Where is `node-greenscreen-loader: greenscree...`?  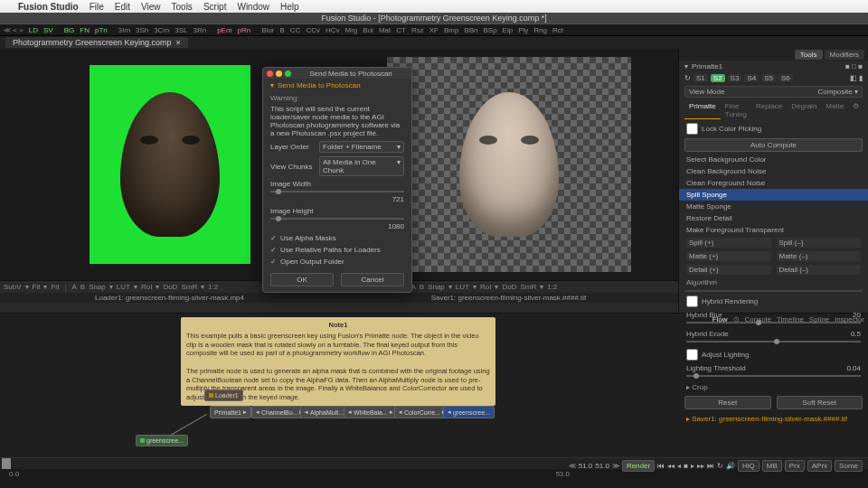 node-greenscreen-loader: greenscree... is located at coordinates (162, 441).